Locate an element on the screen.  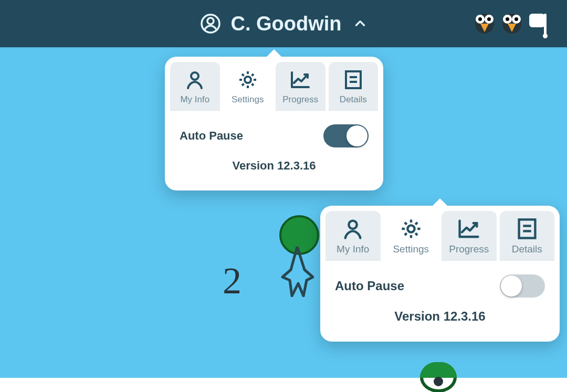
flag-icon is located at coordinates (540, 24).